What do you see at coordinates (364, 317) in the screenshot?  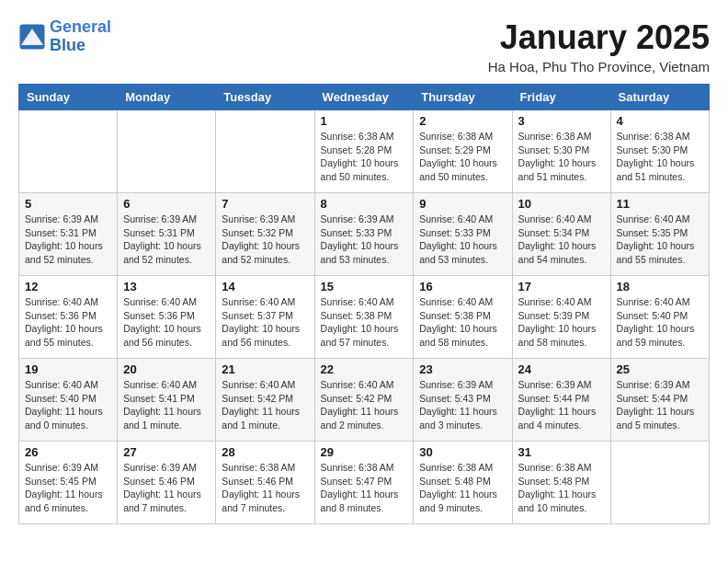 I see `week-row-3: 12Sunrise: 6:40 AM Sunset: 5:36 PM Dayli…` at bounding box center [364, 317].